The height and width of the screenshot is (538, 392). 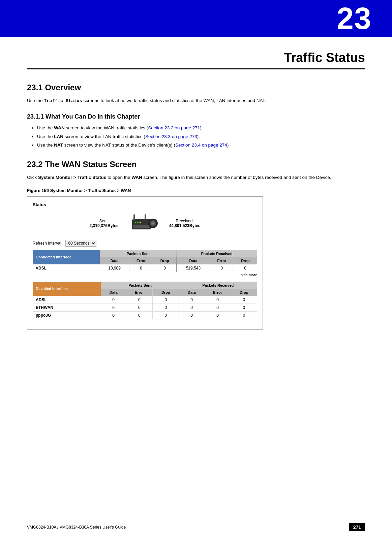 I want to click on packets-received-header-disabled: Packets Received, so click(x=218, y=285).